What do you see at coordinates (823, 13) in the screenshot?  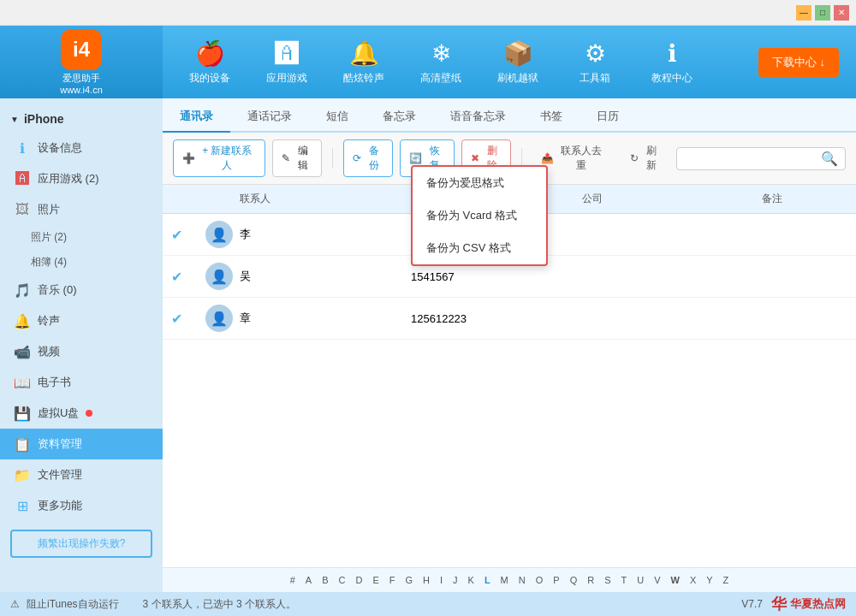 I see `window-controls: — □ ✕` at bounding box center [823, 13].